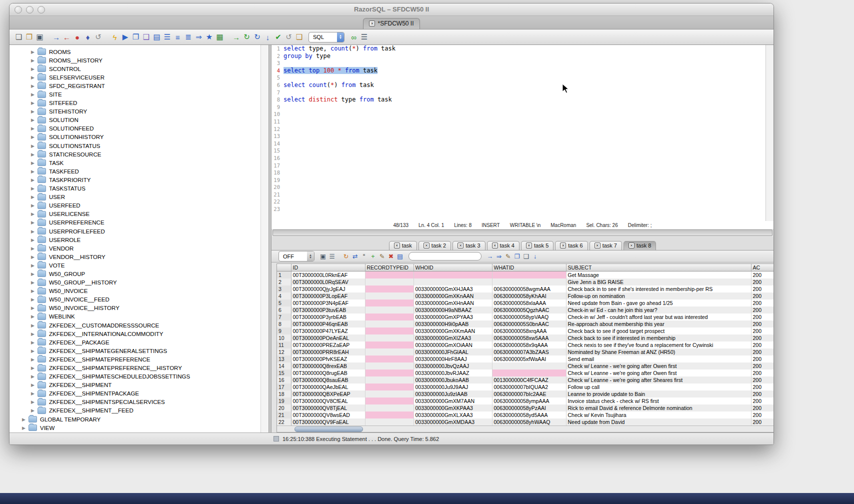  What do you see at coordinates (328, 401) in the screenshot?
I see `grid-cell-id: 00T3000000QV8CfEAL` at bounding box center [328, 401].